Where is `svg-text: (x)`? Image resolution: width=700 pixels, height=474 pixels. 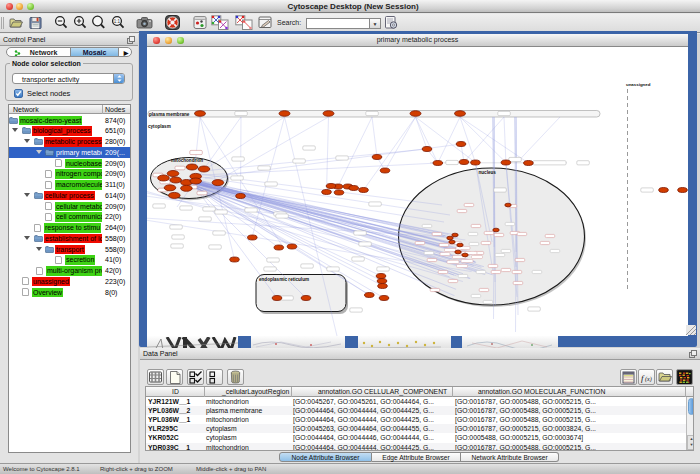
svg-text: (x) is located at coordinates (648, 380).